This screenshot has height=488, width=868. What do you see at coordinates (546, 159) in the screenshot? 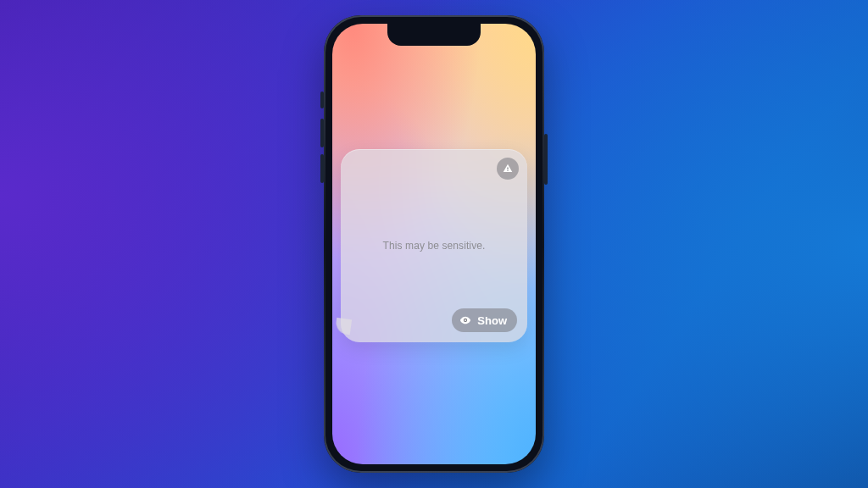
I see `side-power-button` at bounding box center [546, 159].